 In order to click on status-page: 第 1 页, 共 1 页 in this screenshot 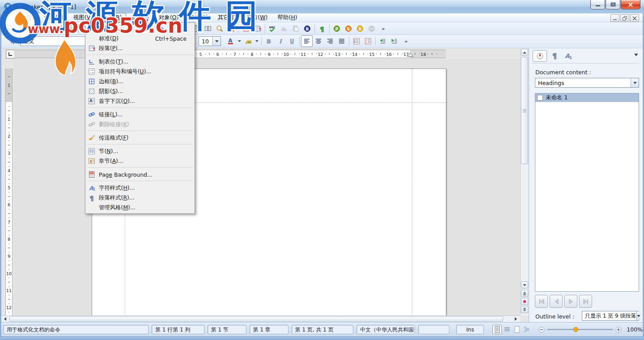, I will do `click(323, 329)`.